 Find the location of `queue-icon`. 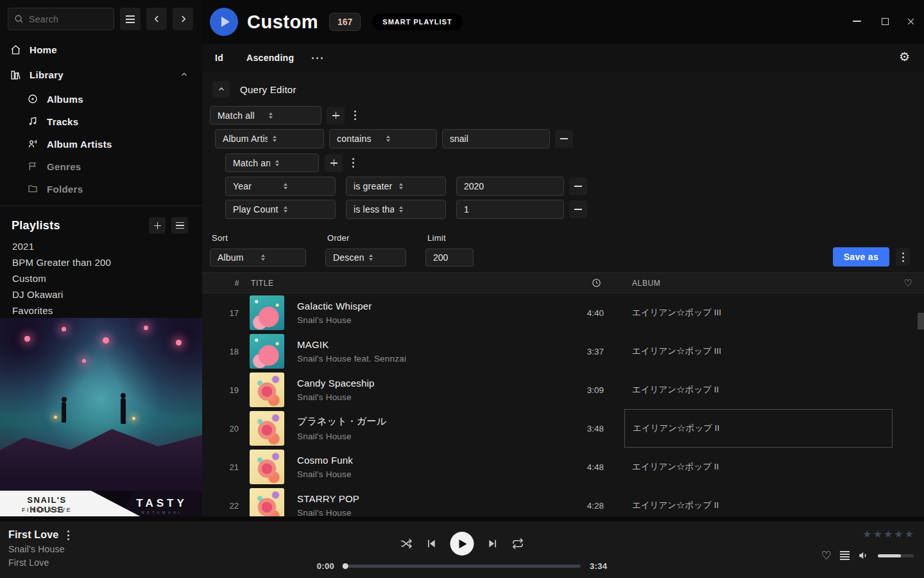

queue-icon is located at coordinates (844, 556).